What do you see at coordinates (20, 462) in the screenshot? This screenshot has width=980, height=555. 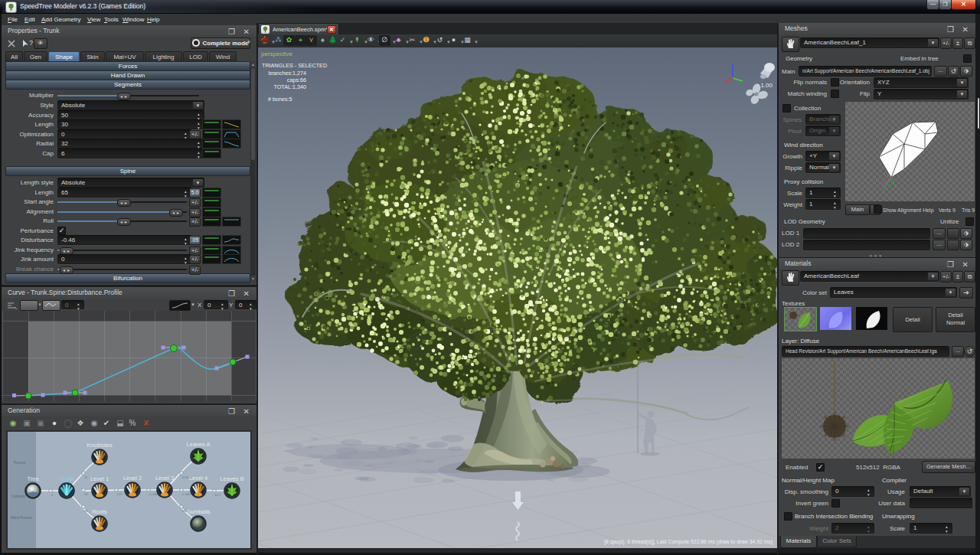 I see `svg-text: Forces` at bounding box center [20, 462].